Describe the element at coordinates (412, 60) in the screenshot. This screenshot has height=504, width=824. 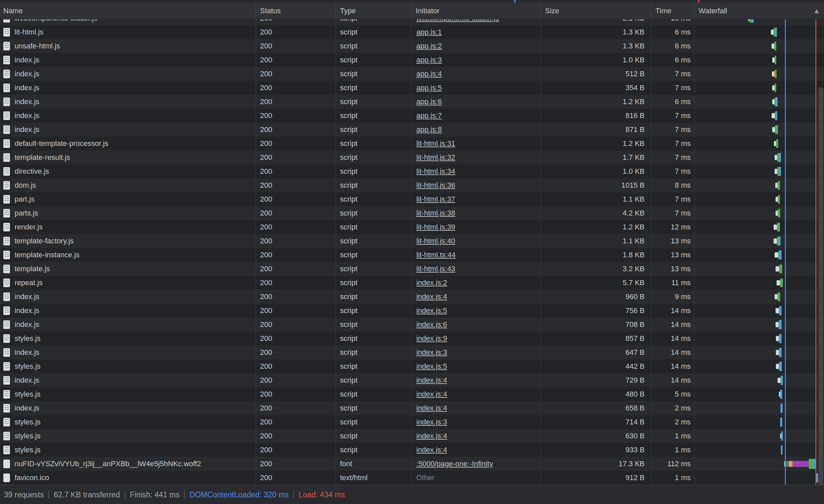
I see `request-row: index.js 200 script app.js:3 1.0 KB 6 ms` at that location.